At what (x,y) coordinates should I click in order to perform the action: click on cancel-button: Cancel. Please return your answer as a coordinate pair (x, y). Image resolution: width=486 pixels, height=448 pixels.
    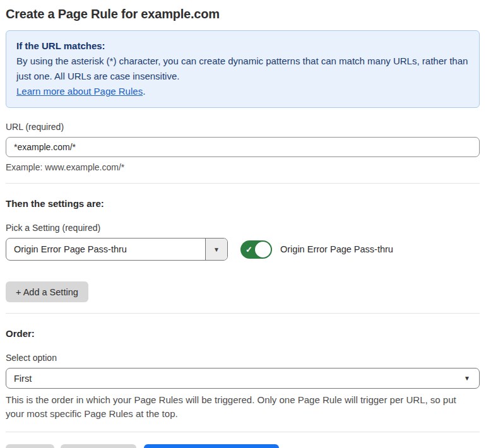
    Looking at the image, I should click on (30, 446).